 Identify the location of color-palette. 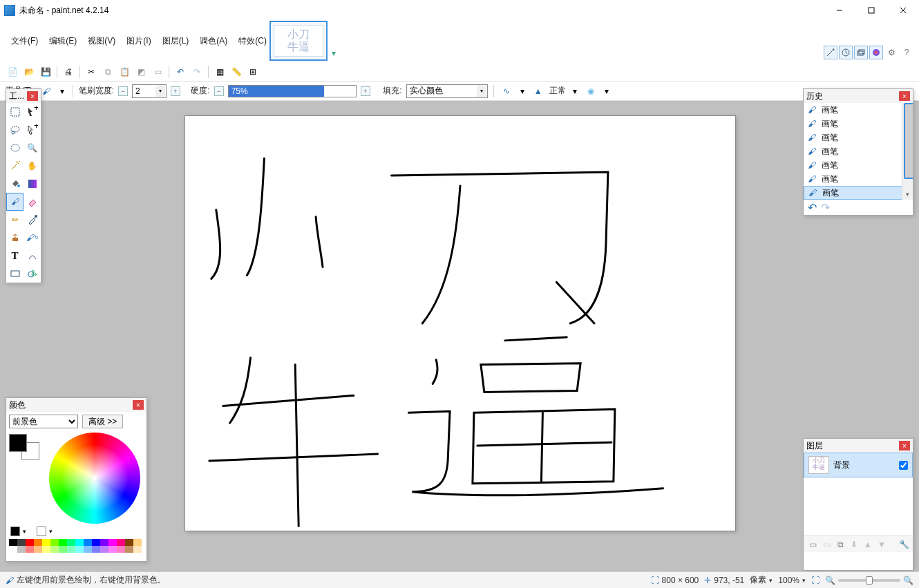
(76, 546).